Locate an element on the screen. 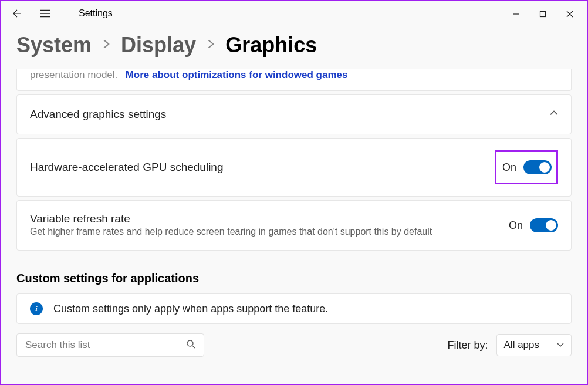 This screenshot has width=588, height=385. gpu-scheduling-card: Hardware-accelerated GPU scheduling On is located at coordinates (294, 167).